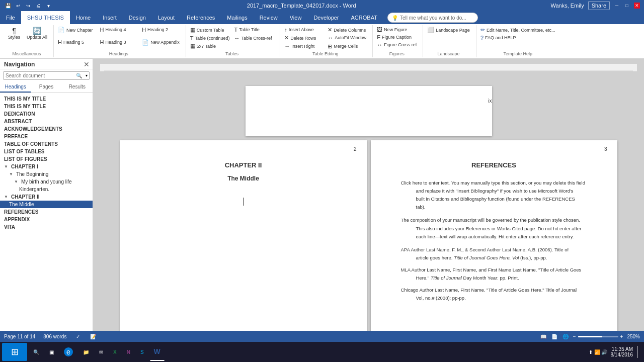 The width and height of the screenshot is (644, 362). What do you see at coordinates (46, 87) in the screenshot?
I see `nav-tab-pages: Pages` at bounding box center [46, 87].